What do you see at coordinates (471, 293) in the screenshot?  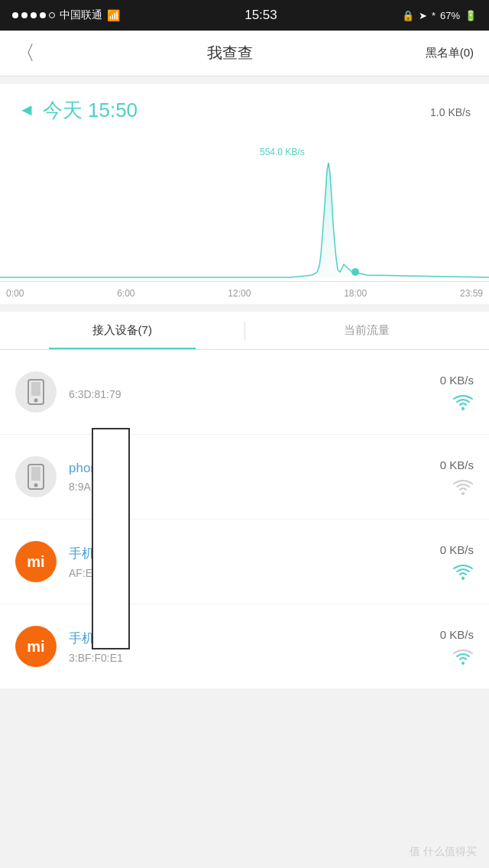 I see `x-label-4: 23:59` at bounding box center [471, 293].